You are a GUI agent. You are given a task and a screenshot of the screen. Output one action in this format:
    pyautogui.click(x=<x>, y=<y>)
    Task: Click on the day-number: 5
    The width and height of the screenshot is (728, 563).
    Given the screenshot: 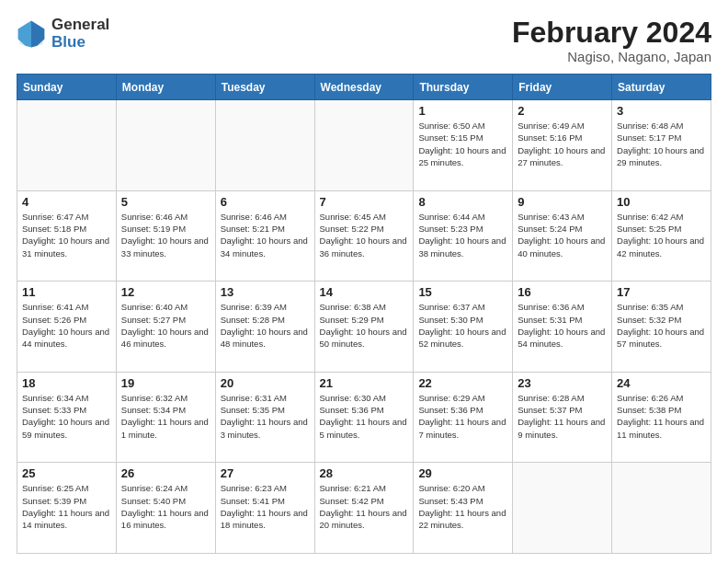 What is the action you would take?
    pyautogui.click(x=165, y=202)
    